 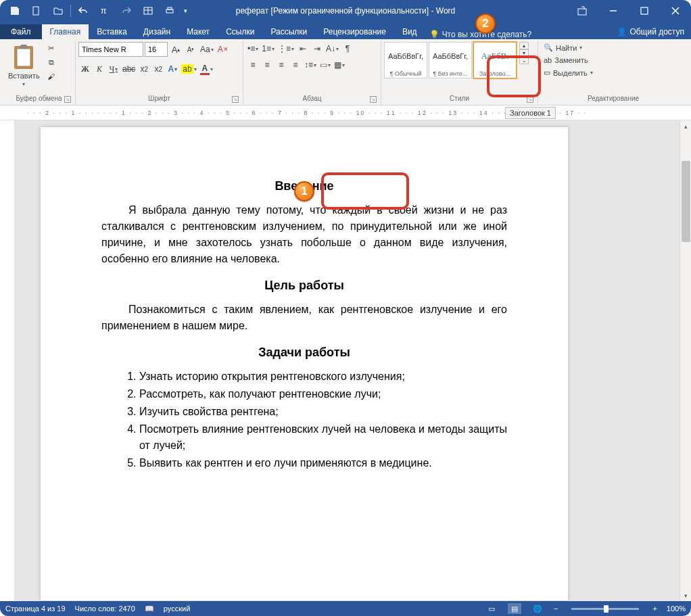 What do you see at coordinates (676, 609) in the screenshot?
I see `zoom-level: 100%` at bounding box center [676, 609].